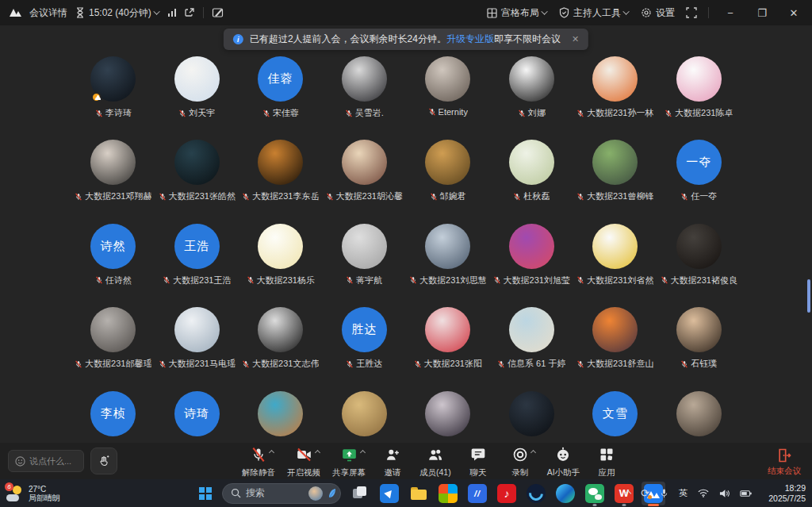  Describe the element at coordinates (113, 178) in the screenshot. I see `participant-tile: 大数据231邓翔赫` at that location.